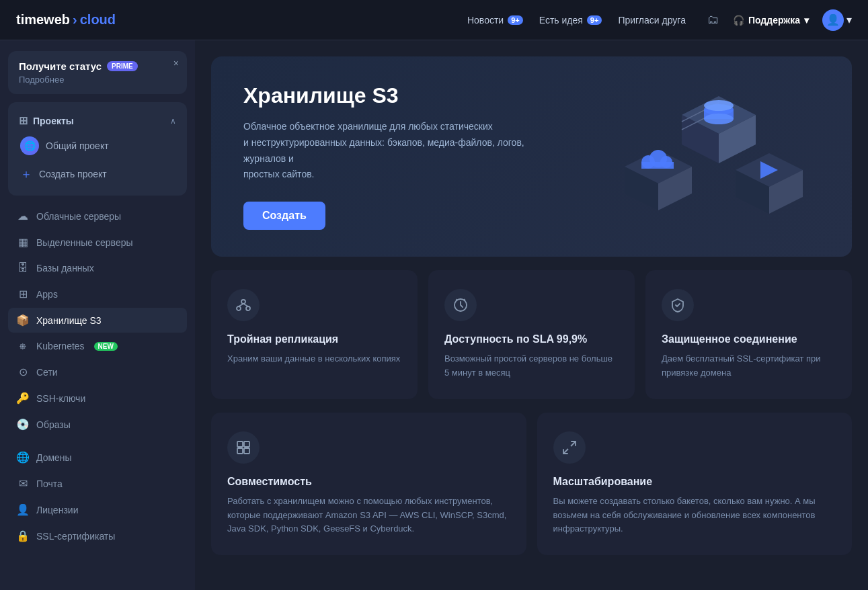 Image resolution: width=868 pixels, height=590 pixels. Describe the element at coordinates (46, 121) in the screenshot. I see `projects-title: ⊞ Проекты` at that location.